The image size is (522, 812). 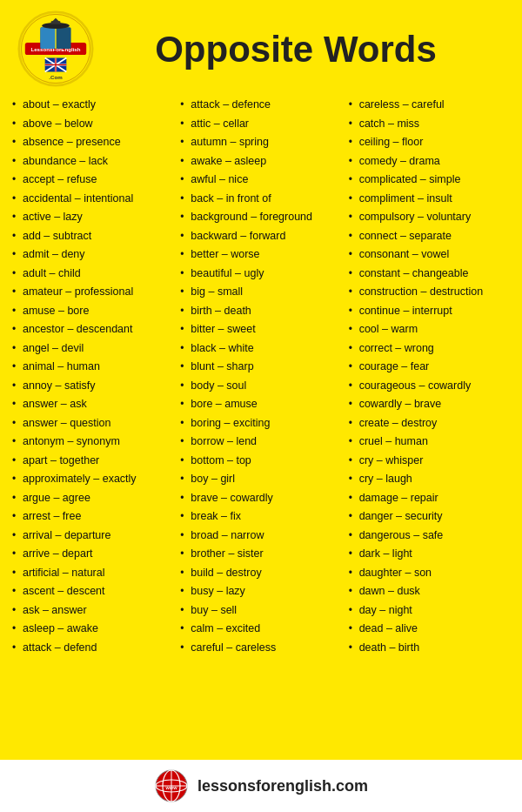 What do you see at coordinates (92, 312) in the screenshot?
I see `list-item: amuse – bore` at bounding box center [92, 312].